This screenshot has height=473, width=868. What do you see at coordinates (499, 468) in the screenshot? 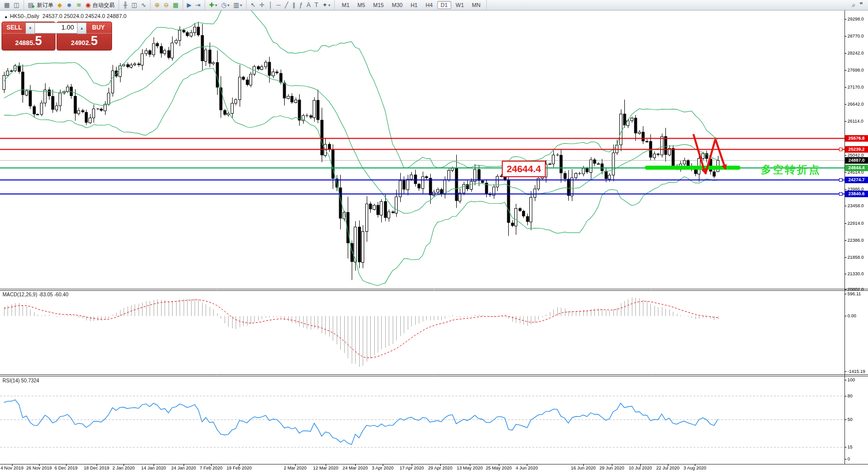
I see `time-axis-label: 25 May 2020` at bounding box center [499, 468].